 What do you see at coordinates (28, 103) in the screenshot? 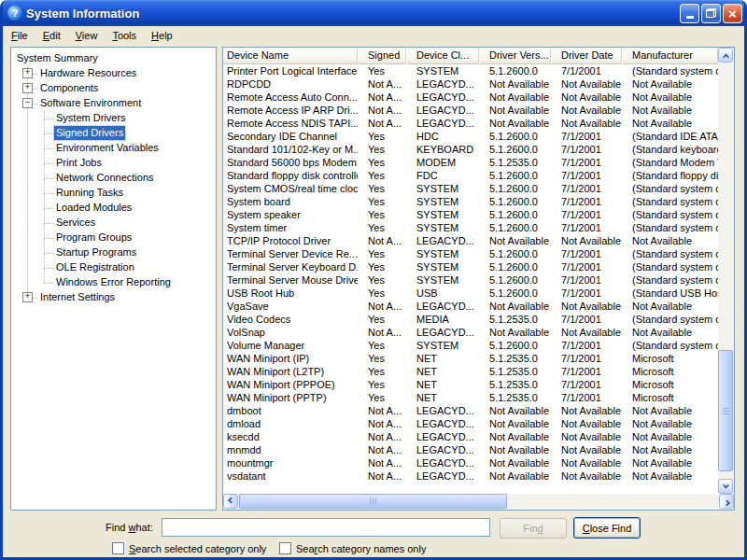
I see `collapse-minus-icon: −` at bounding box center [28, 103].